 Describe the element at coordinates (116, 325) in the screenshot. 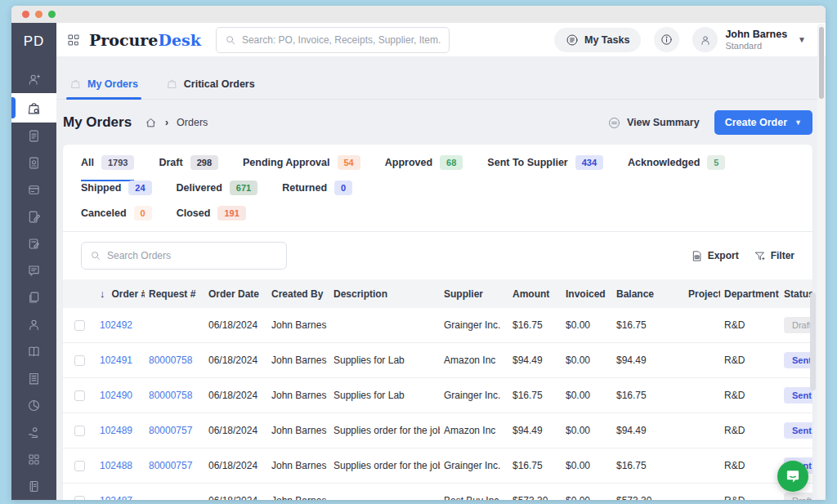

I see `order-number-link: 102492` at that location.